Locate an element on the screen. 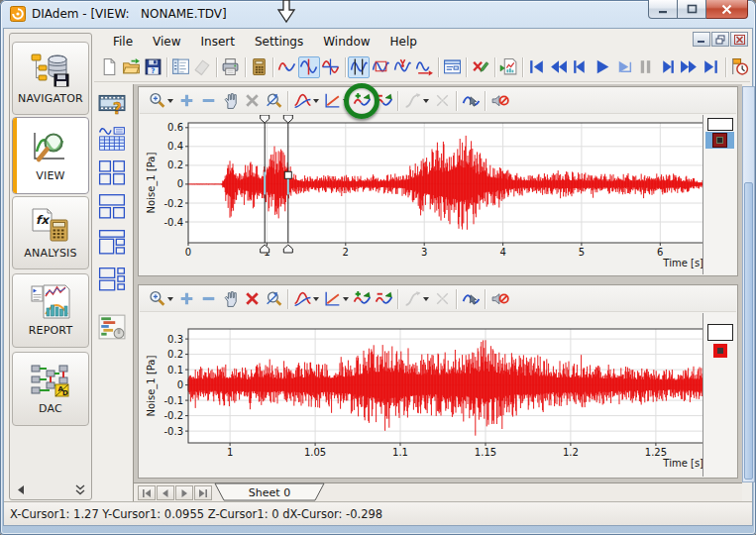 The height and width of the screenshot is (535, 756). flag-function-button is located at coordinates (416, 101).